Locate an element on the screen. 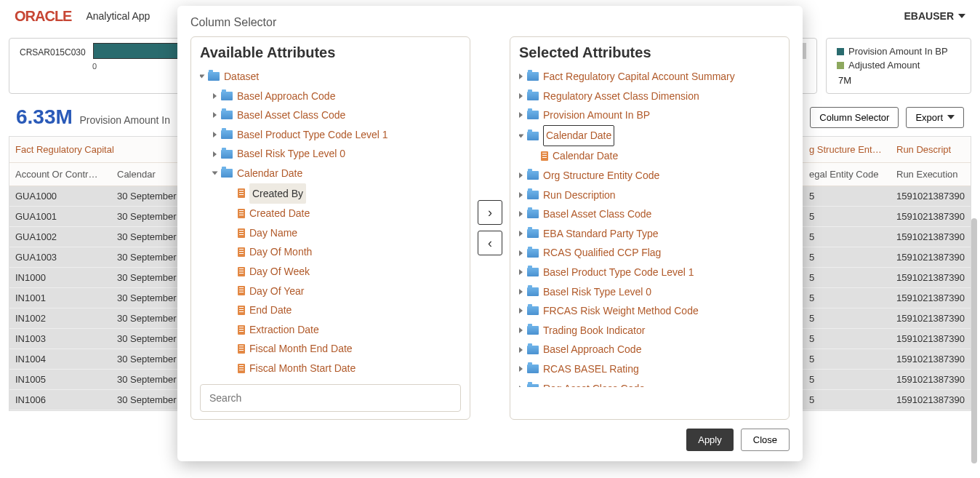  close-button: Close is located at coordinates (765, 439).